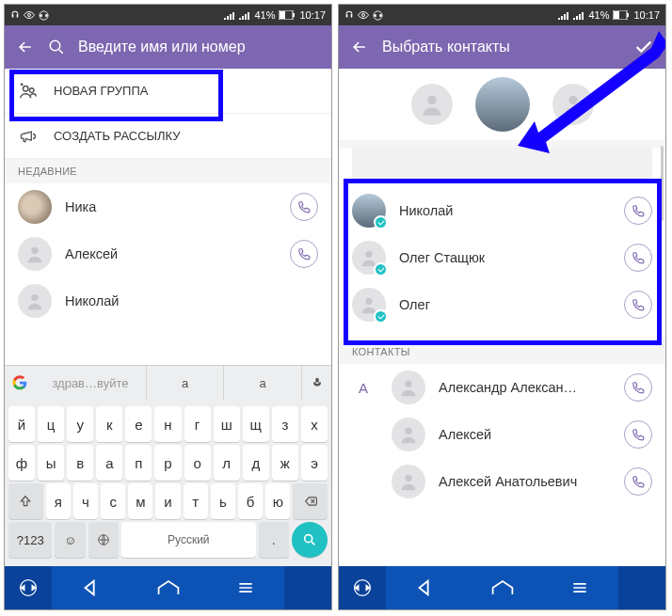  Describe the element at coordinates (274, 540) in the screenshot. I see `period-key: .` at that location.